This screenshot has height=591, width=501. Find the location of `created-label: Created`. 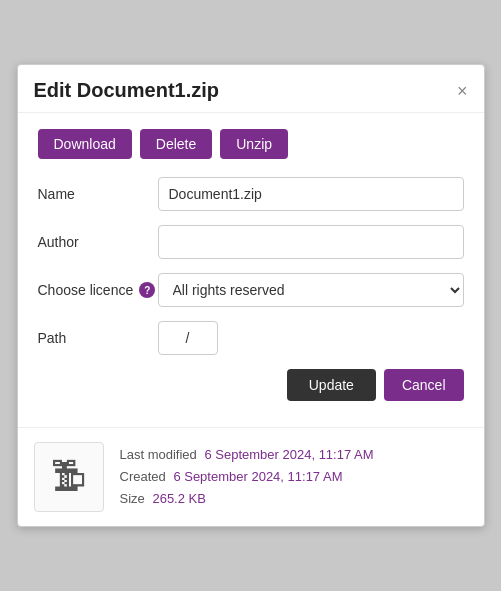

created-label: Created is located at coordinates (143, 476).